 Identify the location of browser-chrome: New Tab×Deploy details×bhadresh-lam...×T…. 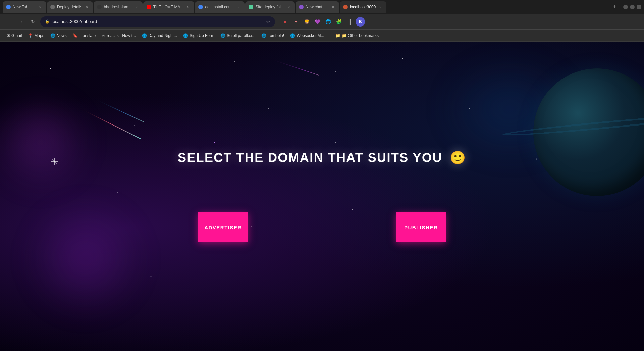
(322, 21).